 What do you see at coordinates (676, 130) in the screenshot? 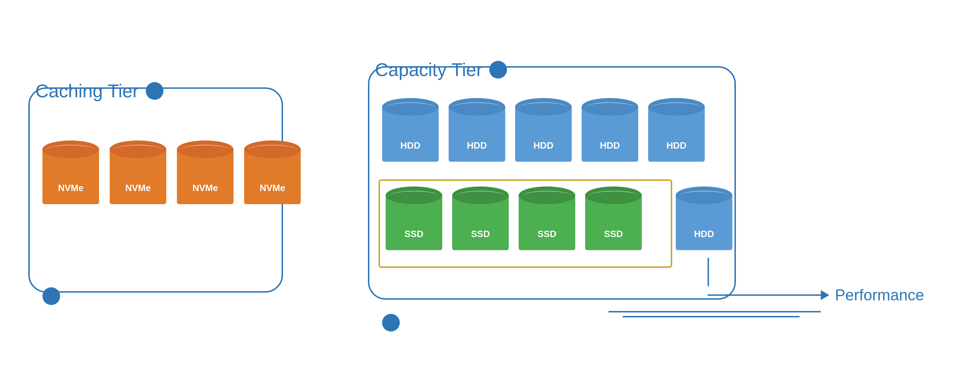
I see `hdd-disk-5: HDD` at bounding box center [676, 130].